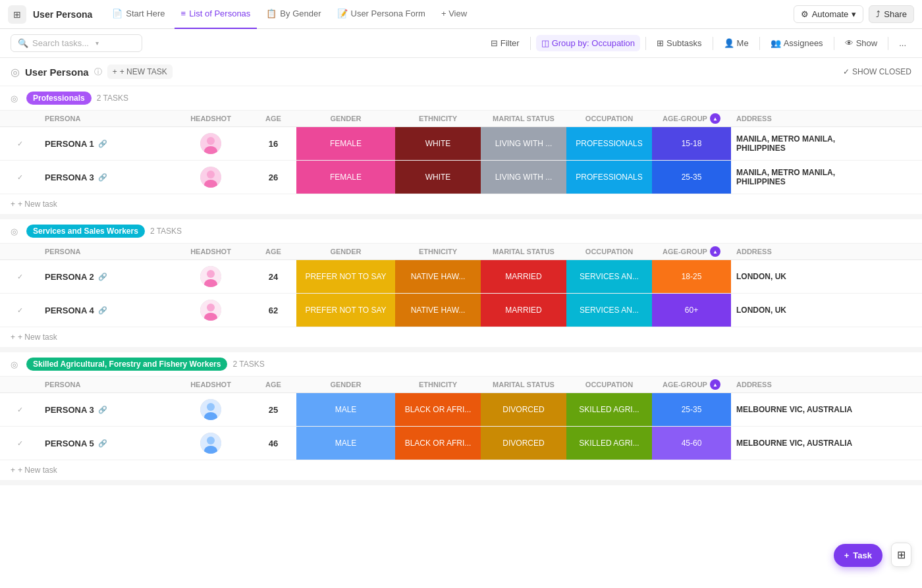 The image size is (922, 588). What do you see at coordinates (63, 14) in the screenshot?
I see `app-title: User Persona` at bounding box center [63, 14].